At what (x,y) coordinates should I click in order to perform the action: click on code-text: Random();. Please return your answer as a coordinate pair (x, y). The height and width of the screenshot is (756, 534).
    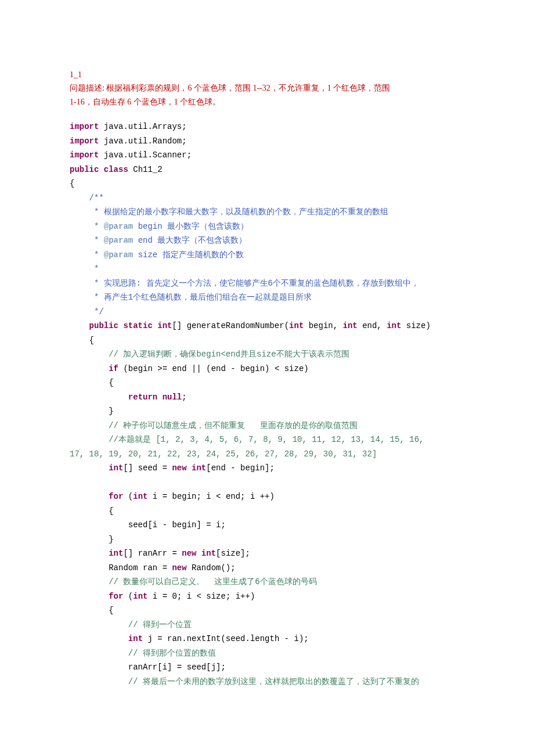
    Looking at the image, I should click on (211, 568).